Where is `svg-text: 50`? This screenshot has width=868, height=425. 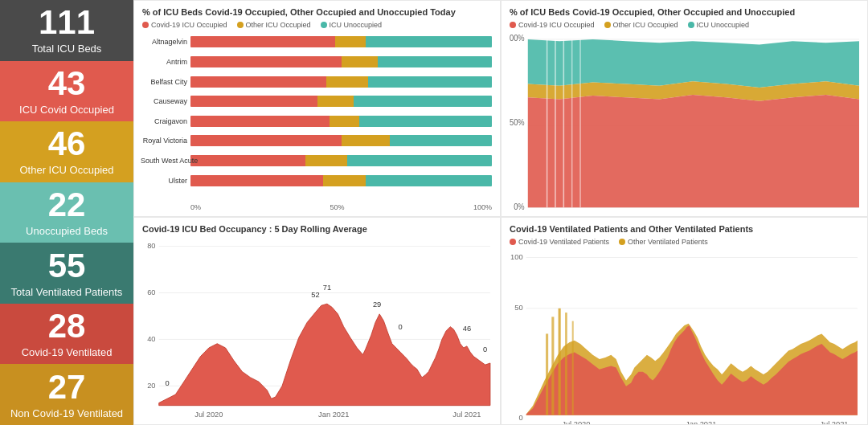 svg-text: 50 is located at coordinates (518, 307).